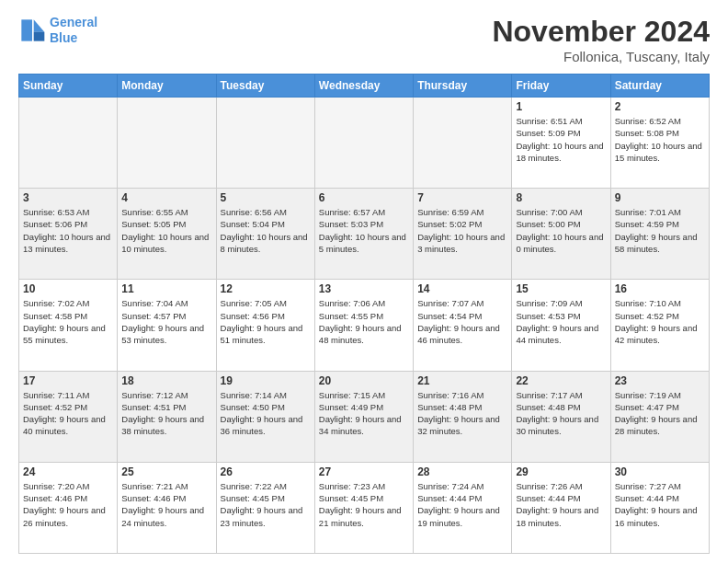 The height and width of the screenshot is (563, 728). What do you see at coordinates (166, 472) in the screenshot?
I see `day-number: 25` at bounding box center [166, 472].